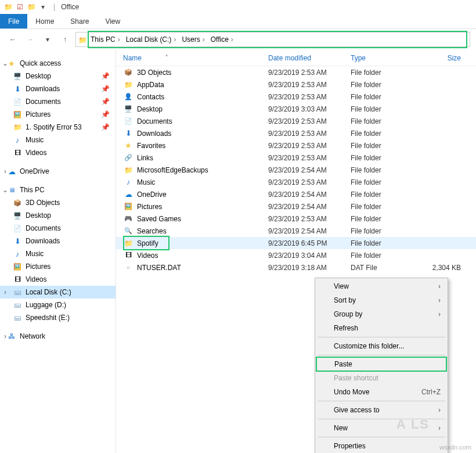  Describe the element at coordinates (58, 267) in the screenshot. I see `sidebar-item: Pictures` at that location.